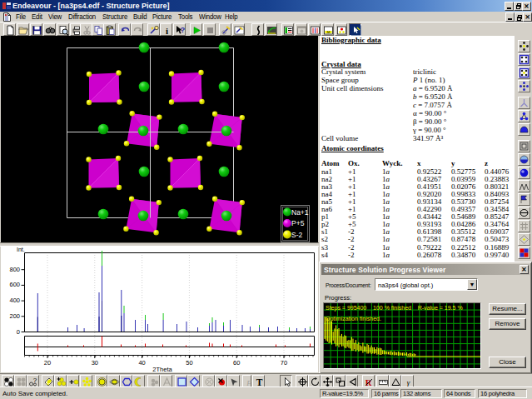 Image resolution: width=532 pixels, height=399 pixels. I want to click on svg-text: 40, so click(142, 363).